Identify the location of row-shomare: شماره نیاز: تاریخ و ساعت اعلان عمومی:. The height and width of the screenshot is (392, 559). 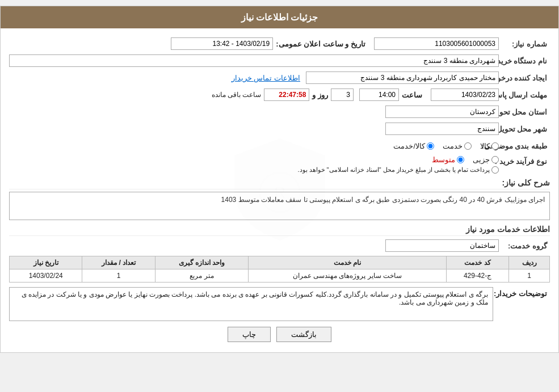
(279, 44).